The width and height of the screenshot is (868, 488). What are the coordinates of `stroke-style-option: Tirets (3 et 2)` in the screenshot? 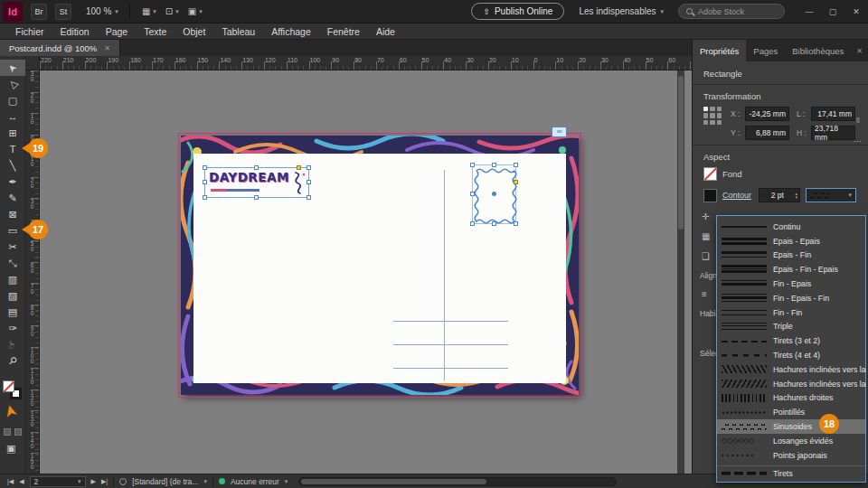 It's located at (791, 341).